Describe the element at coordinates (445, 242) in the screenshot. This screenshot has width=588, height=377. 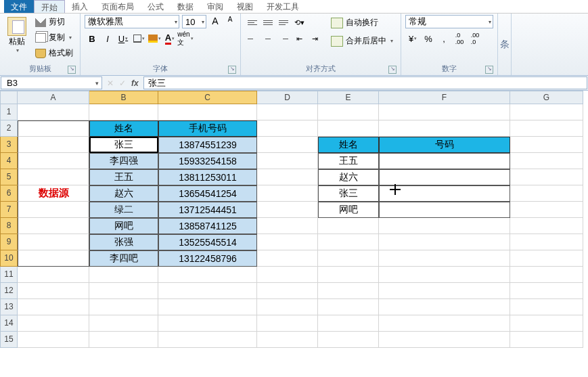
I see `cell-F9` at that location.